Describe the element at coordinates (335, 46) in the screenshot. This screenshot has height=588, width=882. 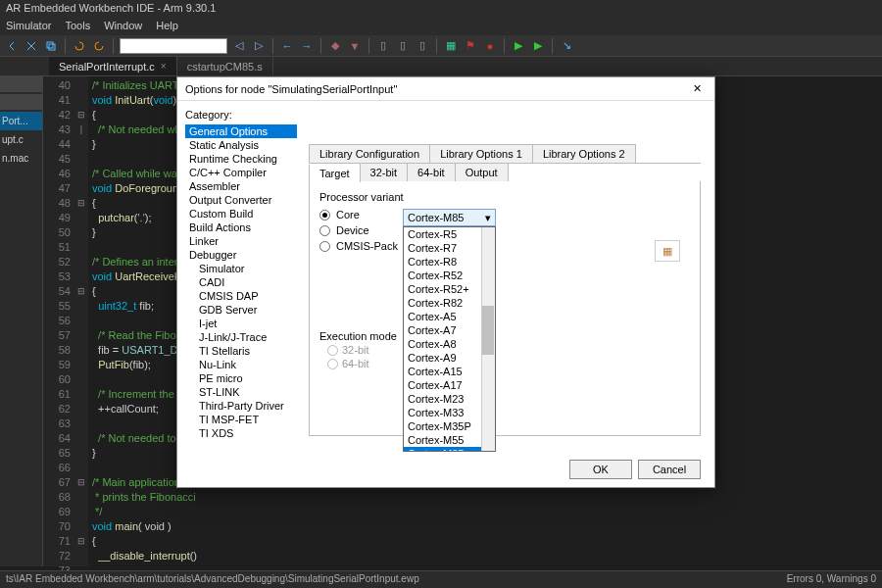
I see `bookmark-icon: ◆` at that location.